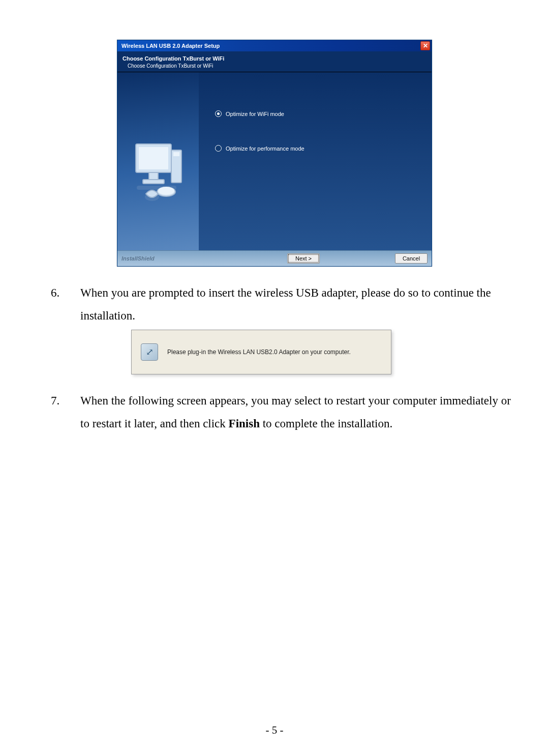 Image resolution: width=549 pixels, height=756 pixels. I want to click on step-6: 6. When you are prompted to insert the w…, so click(290, 305).